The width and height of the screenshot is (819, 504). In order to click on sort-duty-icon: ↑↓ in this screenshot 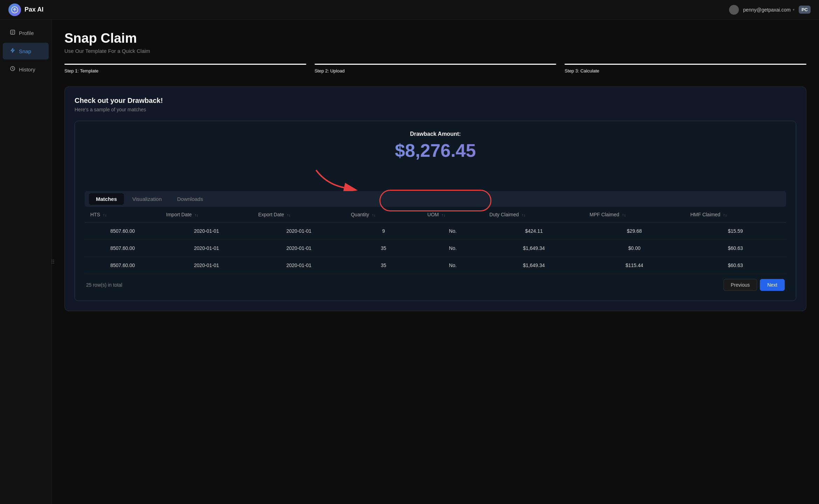, I will do `click(524, 215)`.